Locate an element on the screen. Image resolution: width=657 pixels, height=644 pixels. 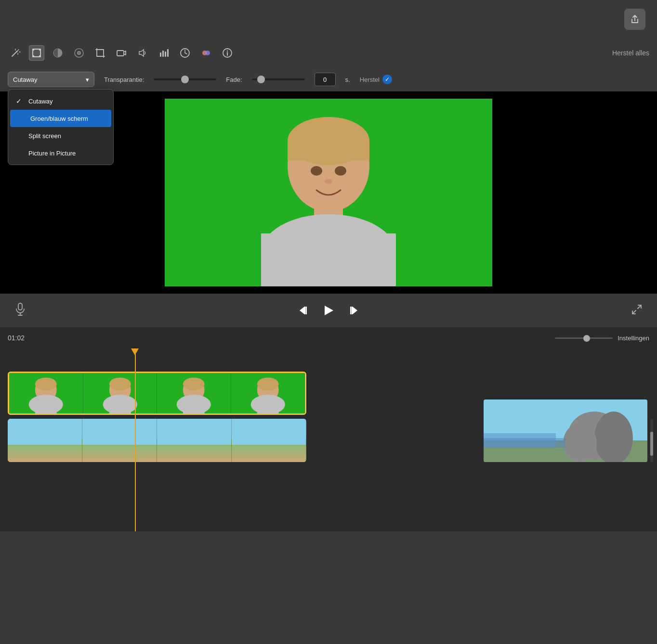
dropdown-item-label: Picture in Picture is located at coordinates (52, 153).